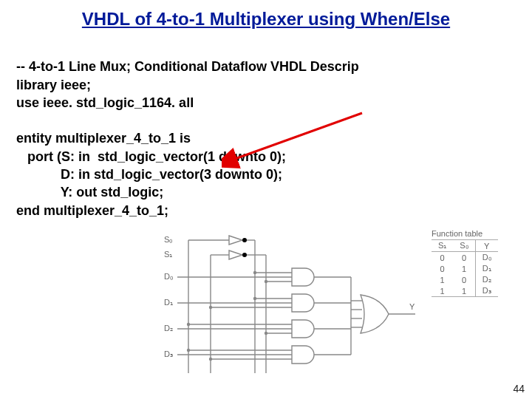 Image resolution: width=532 pixels, height=399 pixels. I want to click on ft-cell: D₃, so click(486, 291).